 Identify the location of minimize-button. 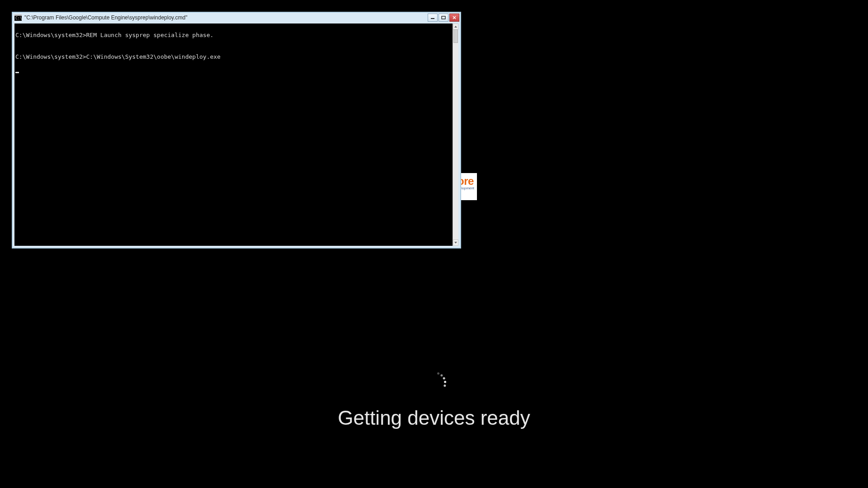
(433, 18).